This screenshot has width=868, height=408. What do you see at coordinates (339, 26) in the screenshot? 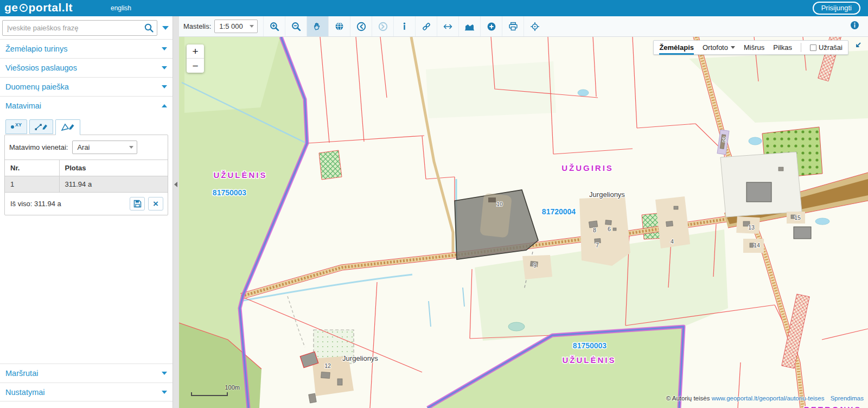
I see `full-extent-tool` at bounding box center [339, 26].